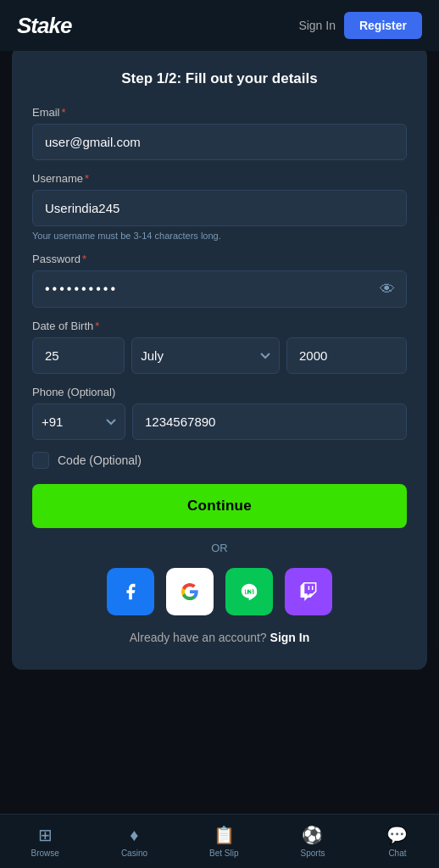 This screenshot has height=868, width=439. What do you see at coordinates (314, 841) in the screenshot?
I see `nav-item-sports: ⚽ Sports` at bounding box center [314, 841].